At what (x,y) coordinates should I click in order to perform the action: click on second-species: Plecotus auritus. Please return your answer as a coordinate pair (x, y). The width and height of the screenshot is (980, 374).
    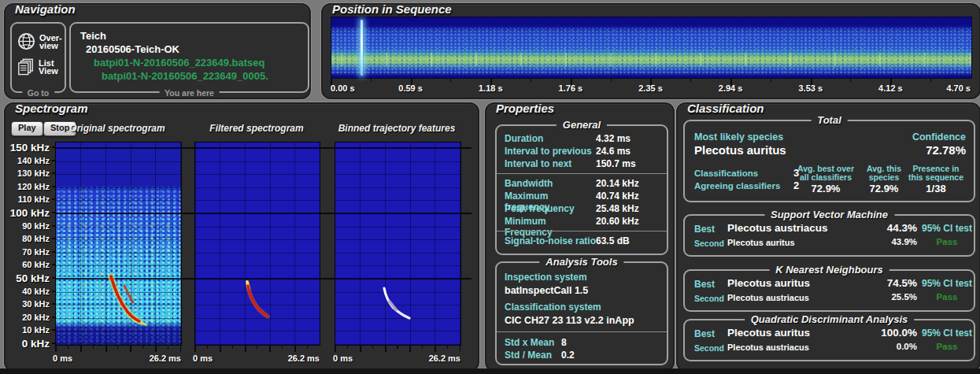
    Looking at the image, I should click on (761, 243).